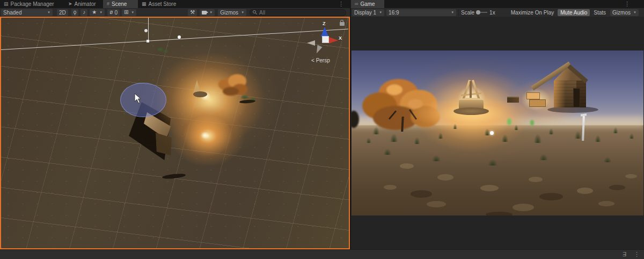  Describe the element at coordinates (126, 12) in the screenshot. I see `grid-icon: ⊞` at that location.